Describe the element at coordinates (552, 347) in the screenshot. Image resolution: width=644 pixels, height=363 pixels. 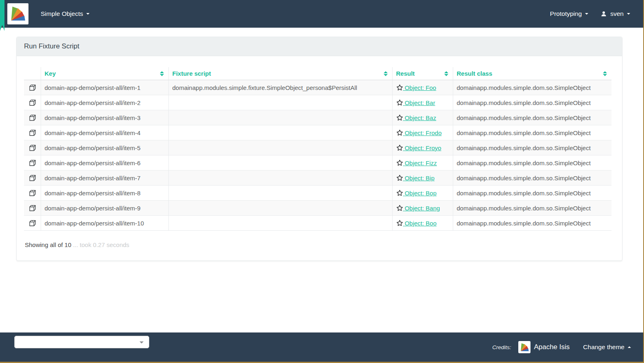
I see `apache-isis-link: Apache Isis` at that location.